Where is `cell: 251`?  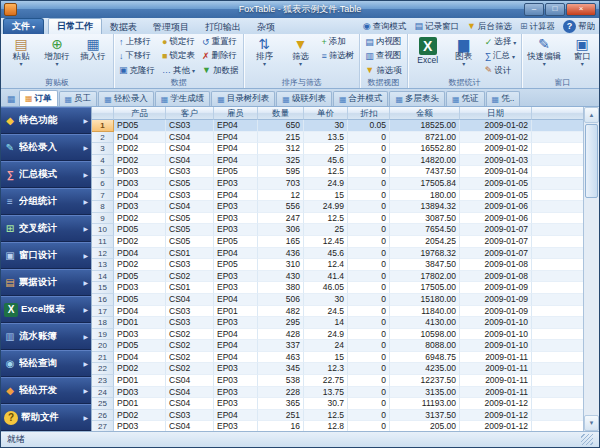
cell: 251 is located at coordinates (281, 416).